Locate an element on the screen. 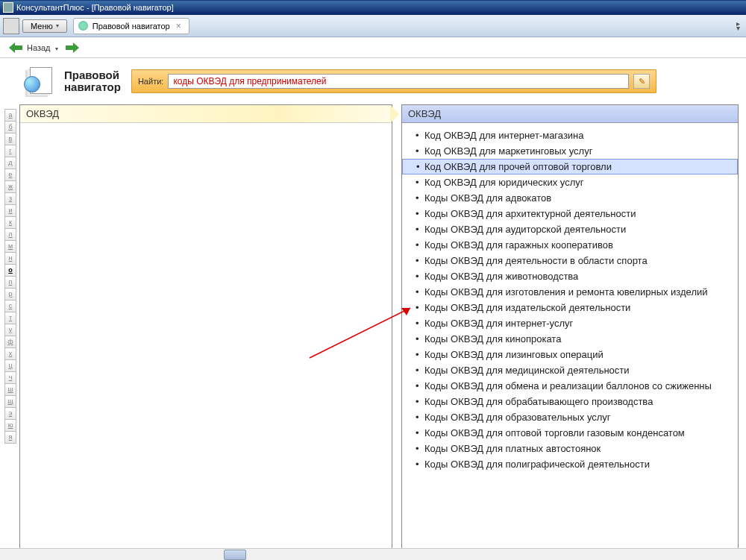 This screenshot has width=746, height=560. alpha-letter: и is located at coordinates (10, 210).